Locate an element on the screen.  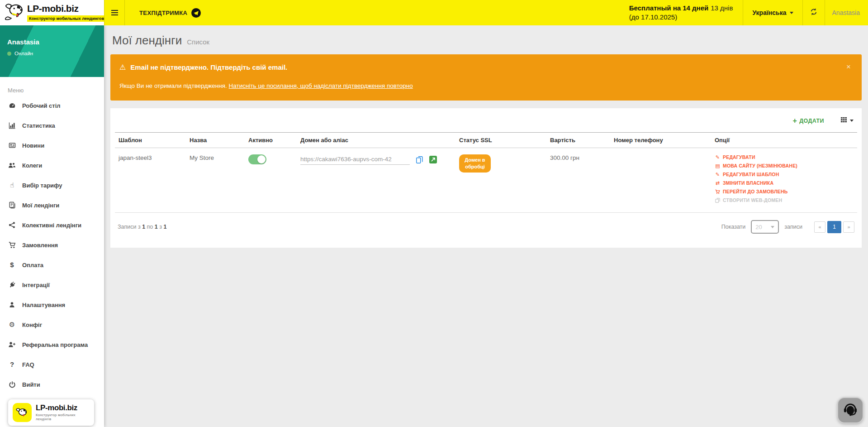
clone-icon is located at coordinates (717, 200).